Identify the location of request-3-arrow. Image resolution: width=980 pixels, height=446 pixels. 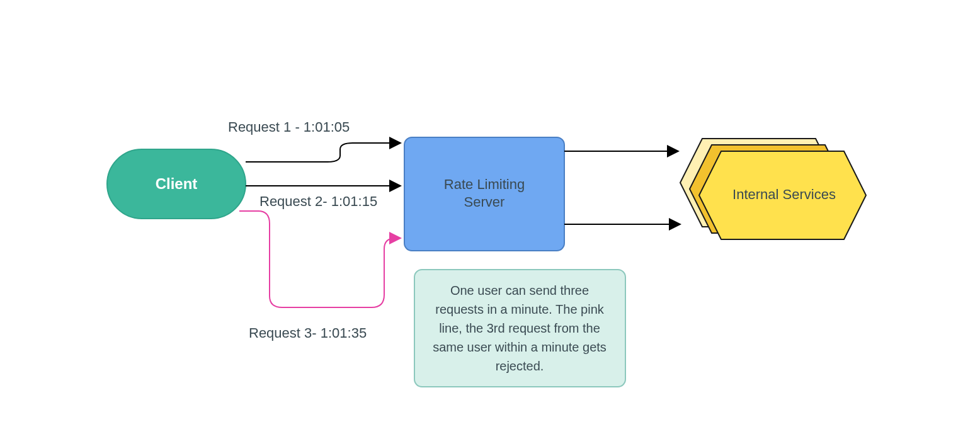
(320, 260).